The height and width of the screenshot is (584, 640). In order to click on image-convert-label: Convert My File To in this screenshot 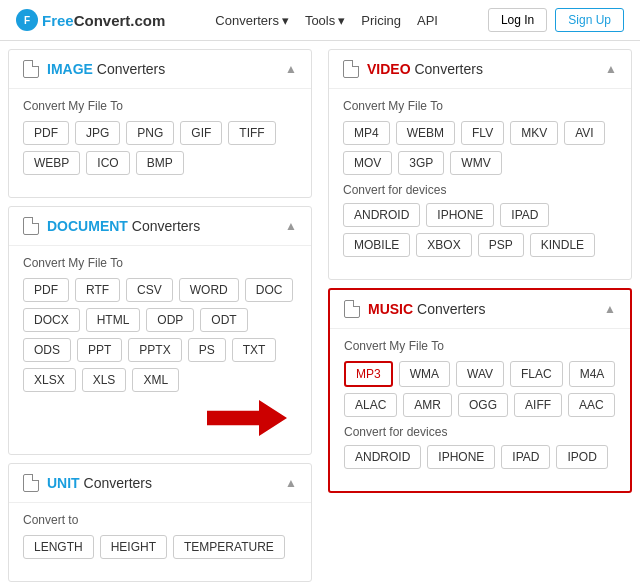, I will do `click(160, 106)`.